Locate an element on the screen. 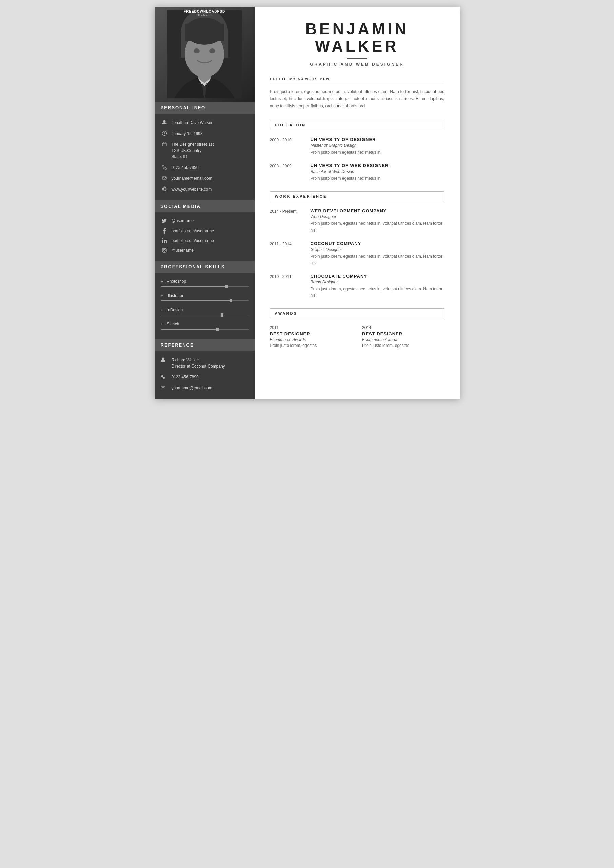 The width and height of the screenshot is (614, 868). work-entry-1: 2011 - 2014 COCONUT COMPANY Graphic Desi… is located at coordinates (357, 254).